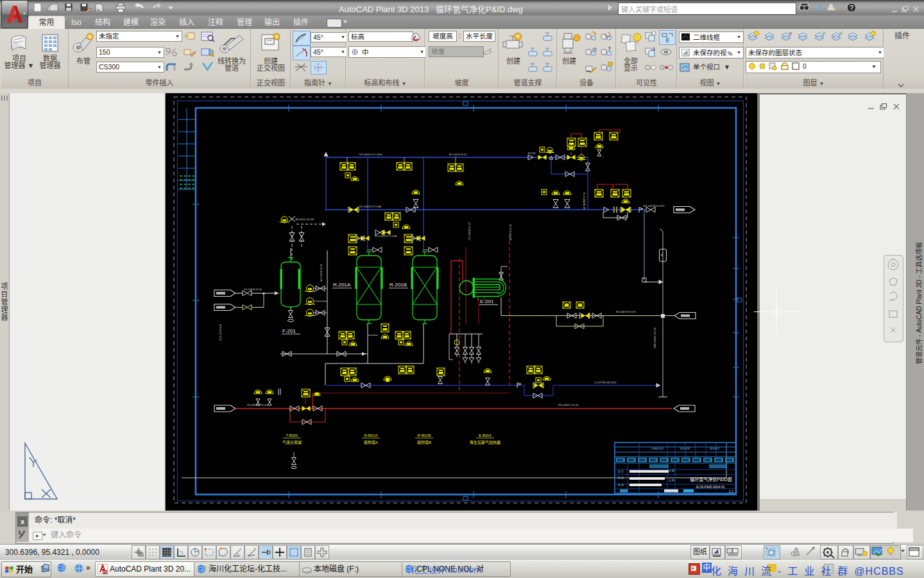 Image resolution: width=924 pixels, height=578 pixels. What do you see at coordinates (106, 573) in the screenshot?
I see `svg-text: P3D` at bounding box center [106, 573].